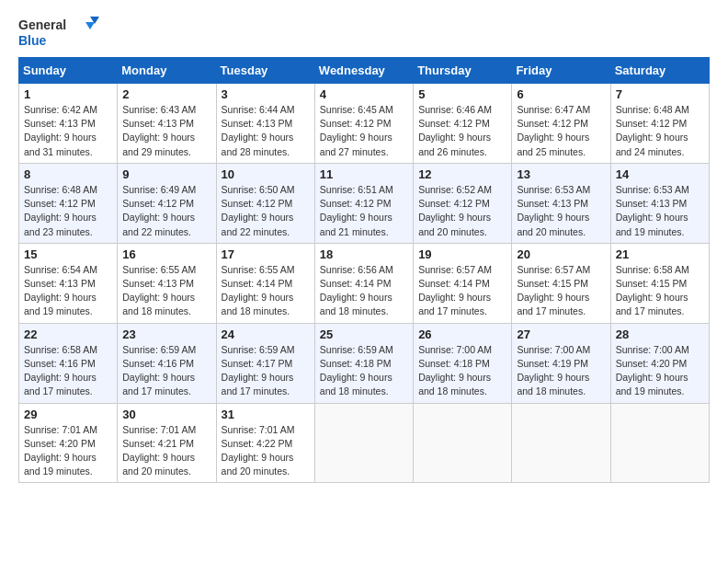 This screenshot has width=728, height=563. Describe the element at coordinates (462, 175) in the screenshot. I see `day-number: 12` at that location.